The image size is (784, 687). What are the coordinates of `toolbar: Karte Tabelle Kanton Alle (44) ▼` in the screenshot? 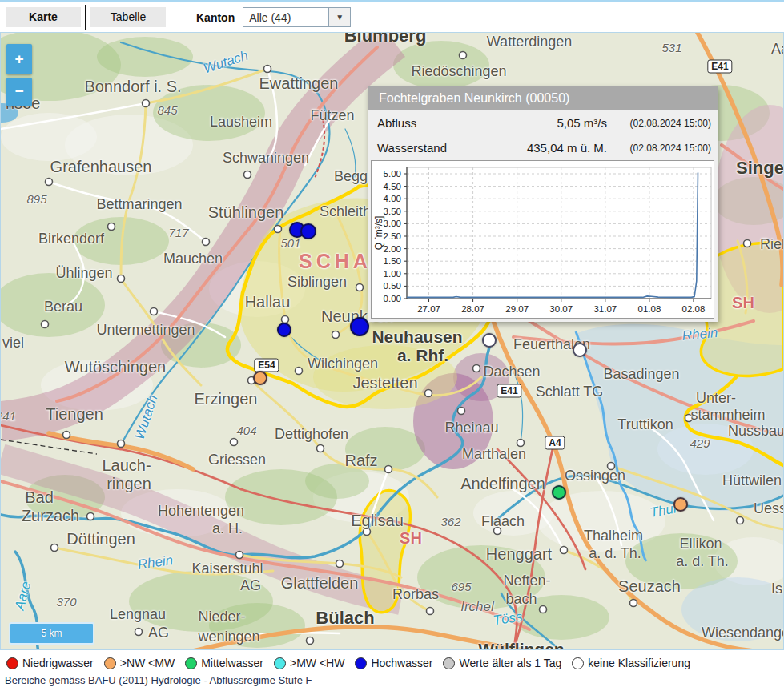 It's located at (392, 18).